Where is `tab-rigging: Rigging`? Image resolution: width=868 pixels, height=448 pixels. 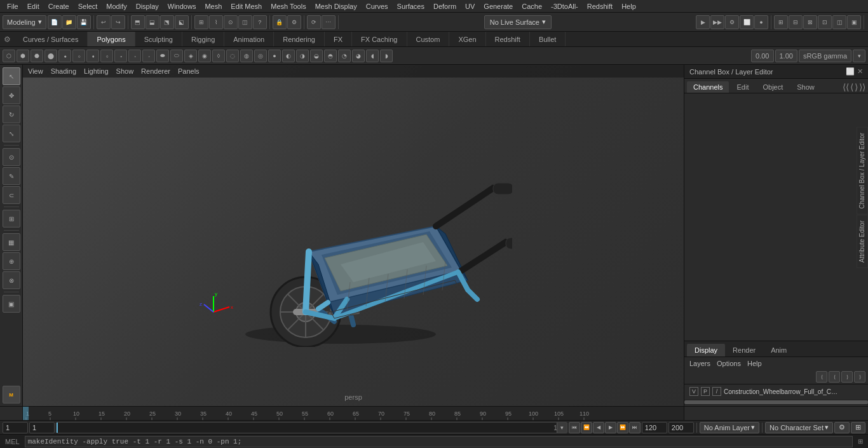 tab-rigging: Rigging is located at coordinates (203, 39).